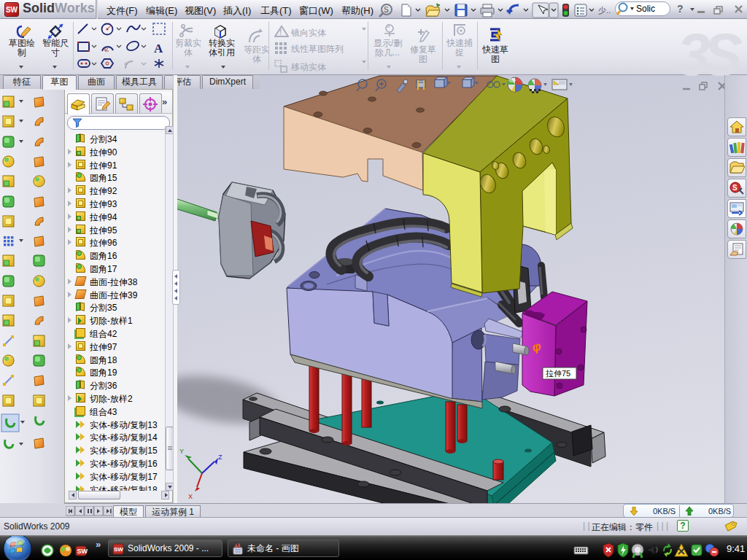 This screenshot has width=747, height=560. What do you see at coordinates (558, 373) in the screenshot?
I see `svg-text: 拉伸75` at bounding box center [558, 373].